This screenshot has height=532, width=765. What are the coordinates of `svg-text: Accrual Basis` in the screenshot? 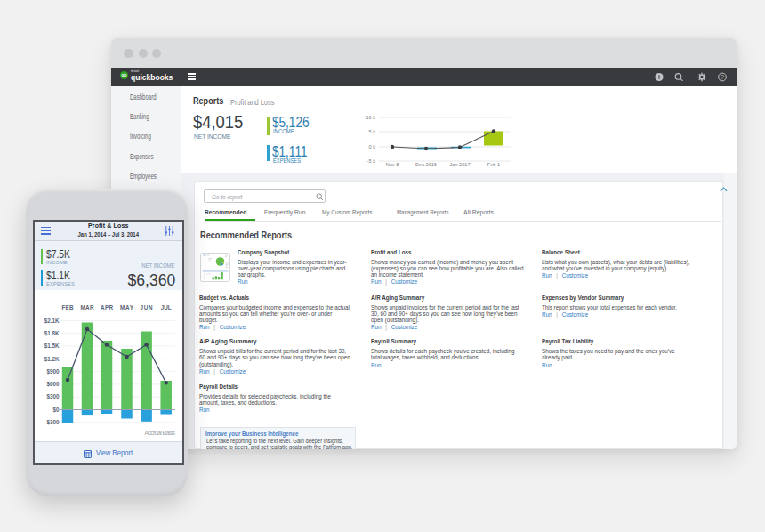 It's located at (160, 432).